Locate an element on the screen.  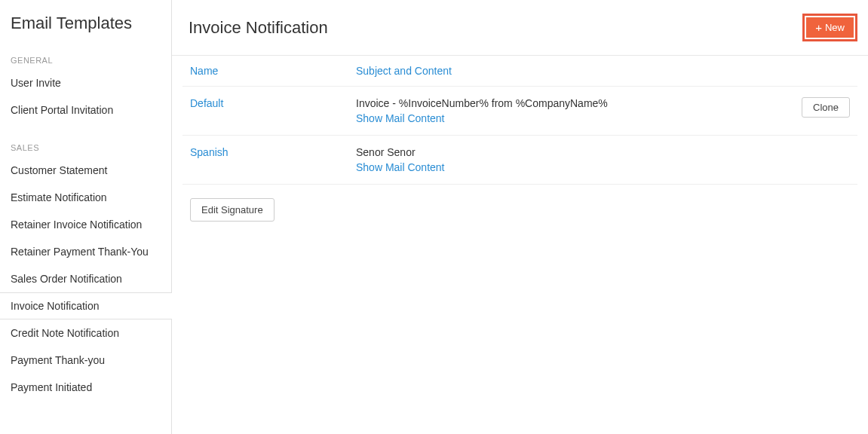
template-name-link: Default is located at coordinates (207, 103).